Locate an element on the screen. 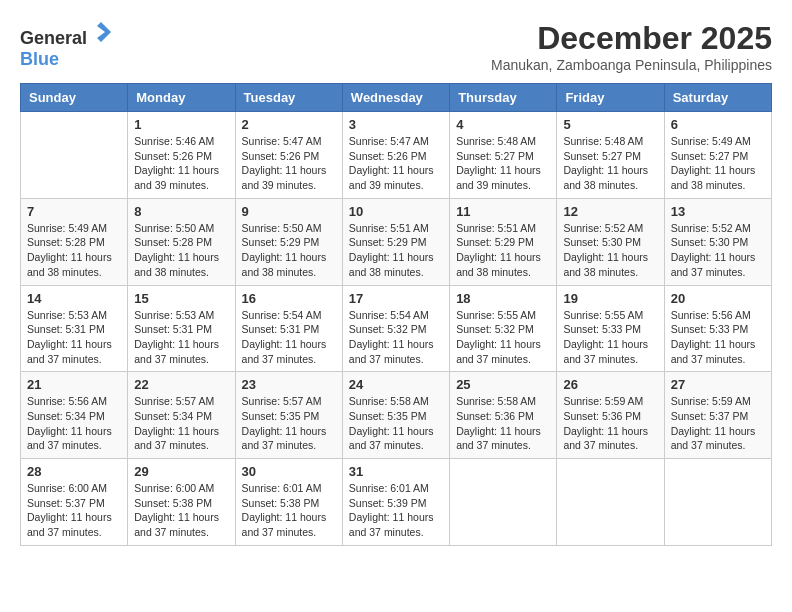 The height and width of the screenshot is (612, 792). day-number: 30 is located at coordinates (289, 472).